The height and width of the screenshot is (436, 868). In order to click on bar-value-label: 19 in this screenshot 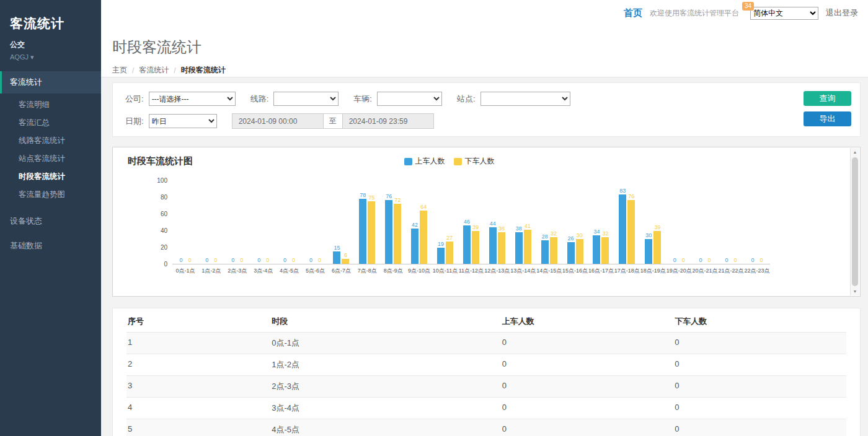, I will do `click(441, 244)`.